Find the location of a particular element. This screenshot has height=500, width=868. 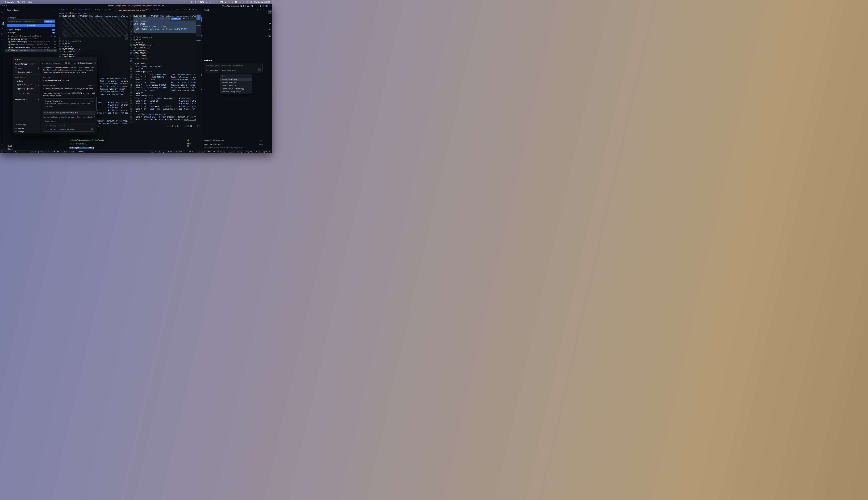

history-item: Apply Blog Style Rules30m is located at coordinates (233, 144).